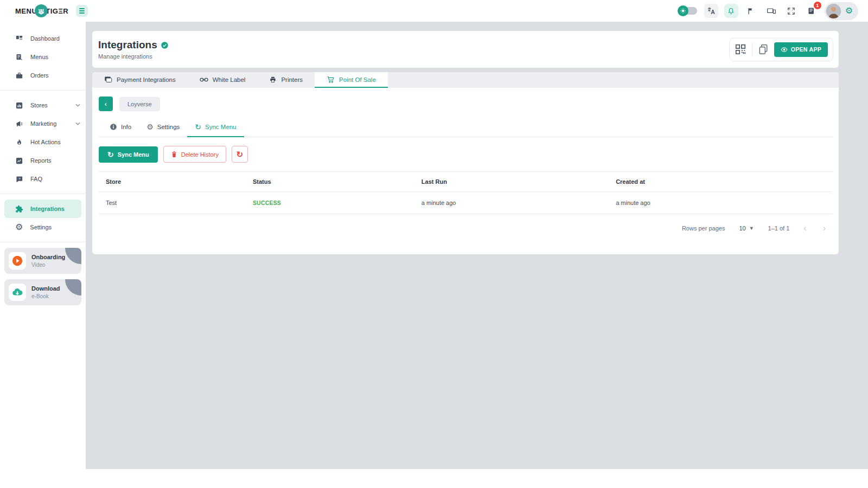 The width and height of the screenshot is (868, 488). Describe the element at coordinates (133, 56) in the screenshot. I see `page-subtitle: Manage integrations` at that location.